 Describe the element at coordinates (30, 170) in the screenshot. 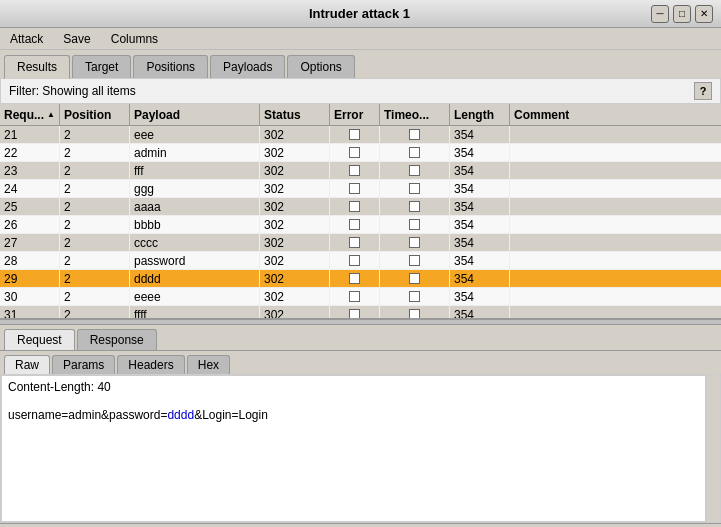

I see `cell-req: 23` at that location.